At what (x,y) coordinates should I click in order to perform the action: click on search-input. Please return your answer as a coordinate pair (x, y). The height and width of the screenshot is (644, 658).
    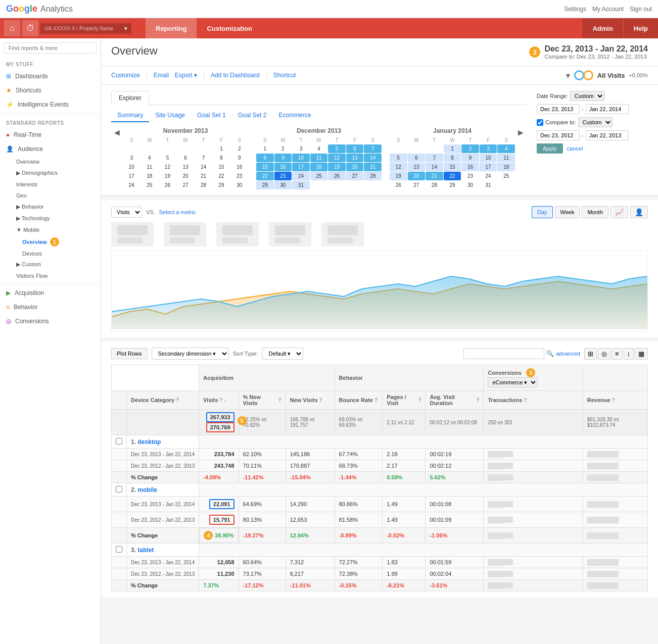
    Looking at the image, I should click on (51, 48).